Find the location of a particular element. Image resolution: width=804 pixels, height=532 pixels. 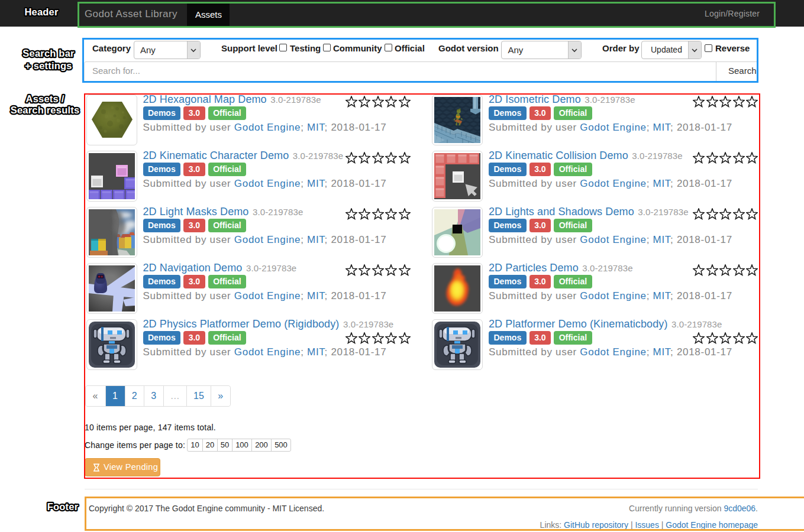

svg-text: Search bar is located at coordinates (49, 53).